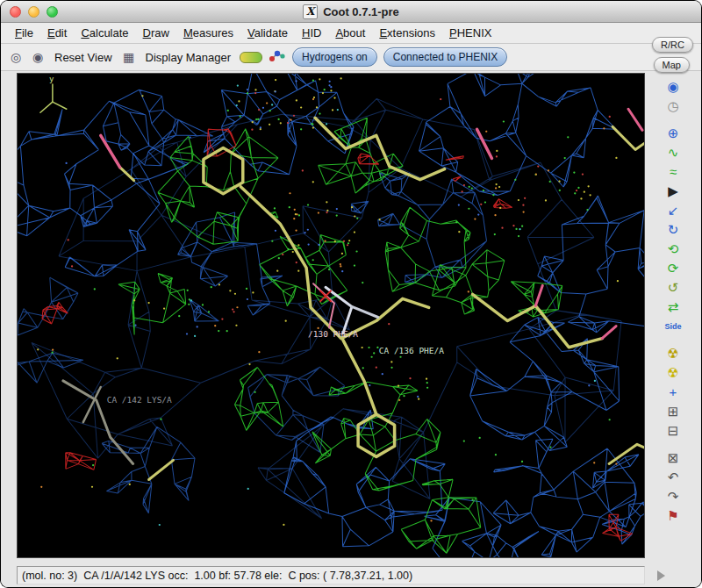  Describe the element at coordinates (672, 65) in the screenshot. I see `map-button: Map` at that location.